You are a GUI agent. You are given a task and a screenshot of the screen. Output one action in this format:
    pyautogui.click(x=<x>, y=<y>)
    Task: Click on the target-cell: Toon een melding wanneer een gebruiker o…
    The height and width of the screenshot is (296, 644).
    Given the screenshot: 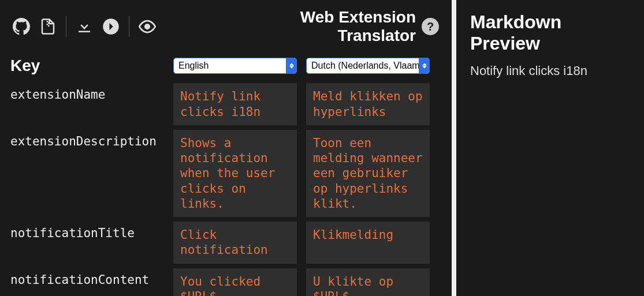 What is the action you would take?
    pyautogui.click(x=368, y=173)
    